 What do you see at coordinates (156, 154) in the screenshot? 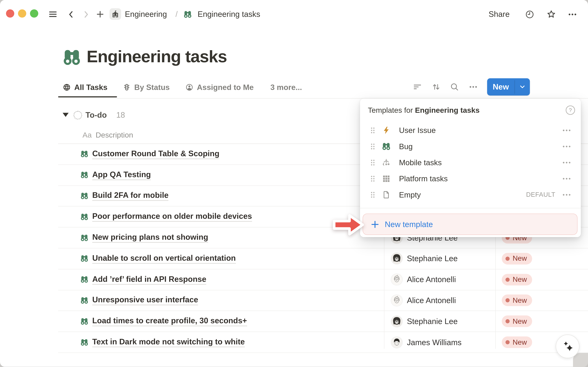
I see `task-title-link: Customer Round Table & Scoping` at bounding box center [156, 154].